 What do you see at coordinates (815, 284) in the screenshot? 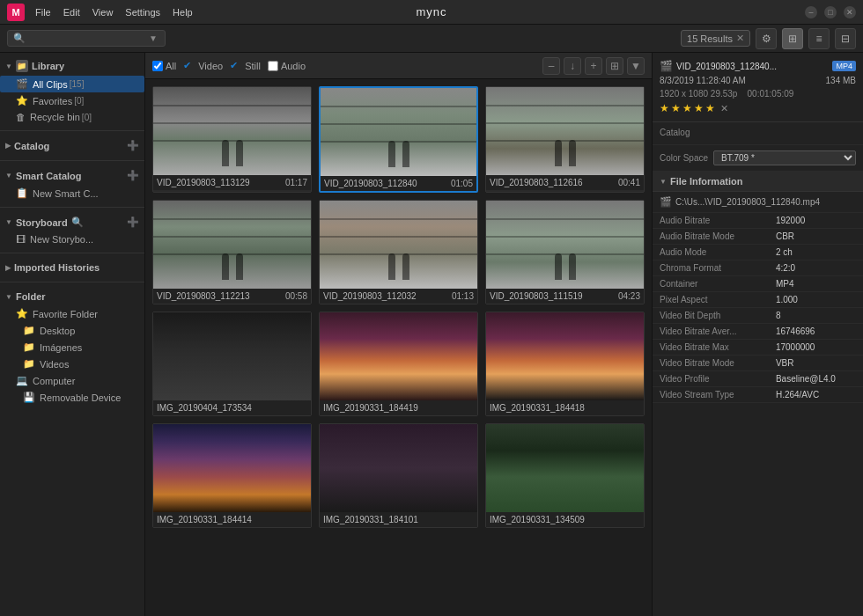
I see `info-value: MP4` at bounding box center [815, 284].